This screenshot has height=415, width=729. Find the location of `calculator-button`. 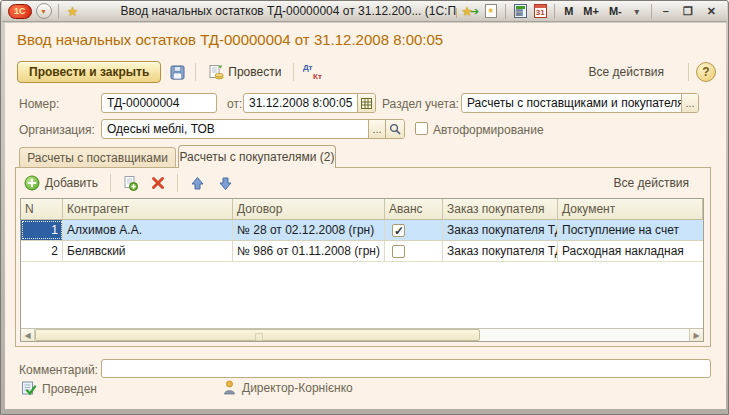

calculator-button is located at coordinates (520, 12).